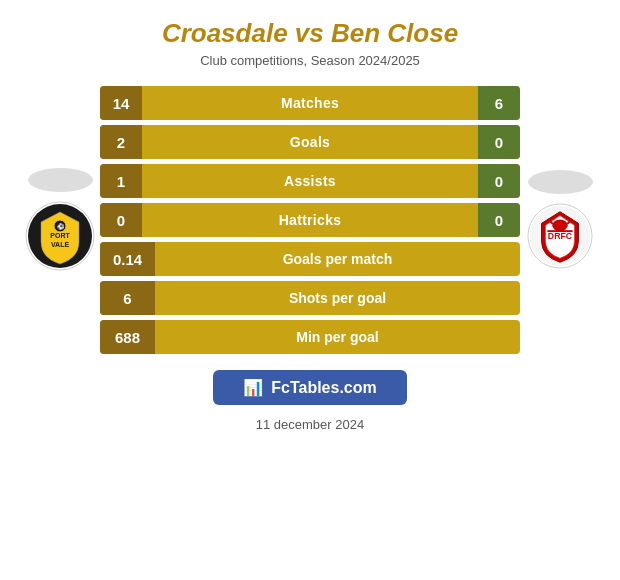 This screenshot has height=580, width=620. Describe the element at coordinates (324, 388) in the screenshot. I see `fctables-label: FcTables.com` at that location.